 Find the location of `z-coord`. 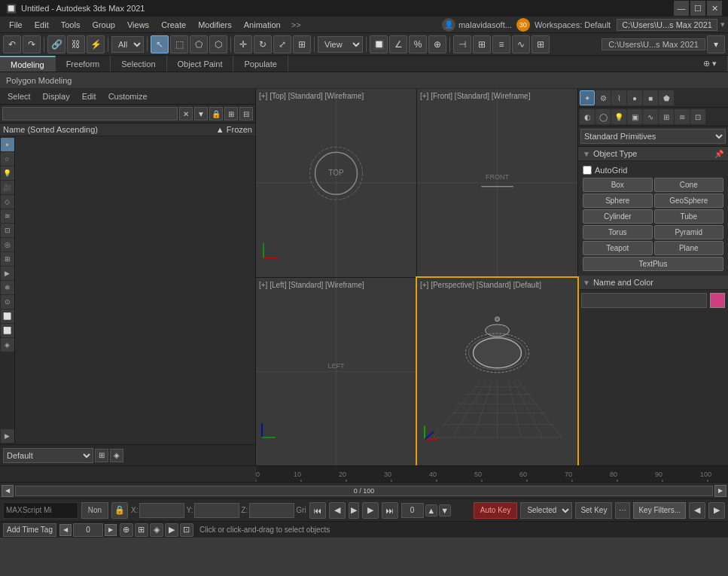

z-coord is located at coordinates (272, 510).